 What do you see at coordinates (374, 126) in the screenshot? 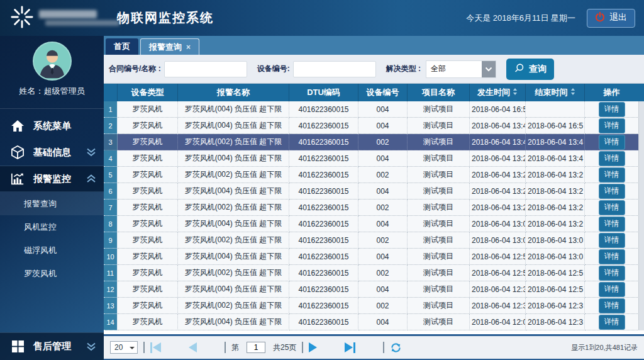
I see `table-row: 2 罗茨风机 罗茨风机(004) 负压值 超下限 401622360015 00…` at bounding box center [374, 126].